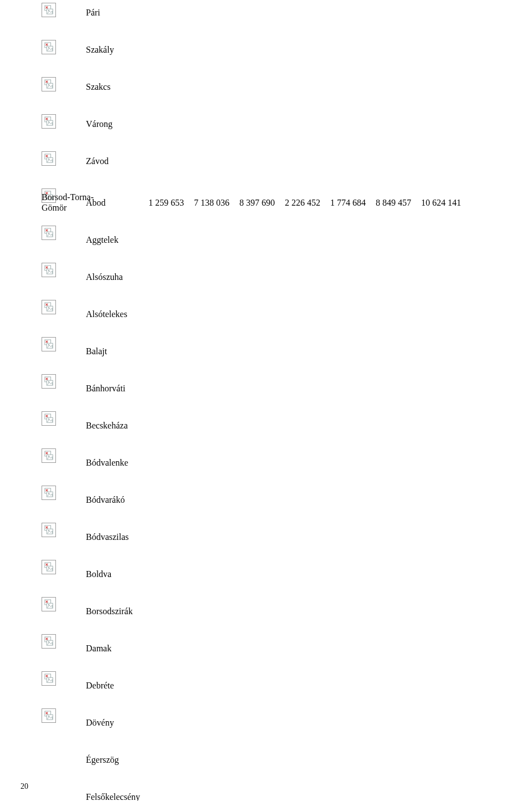 The height and width of the screenshot is (801, 532). I want to click on item-label: Szakály, so click(100, 50).